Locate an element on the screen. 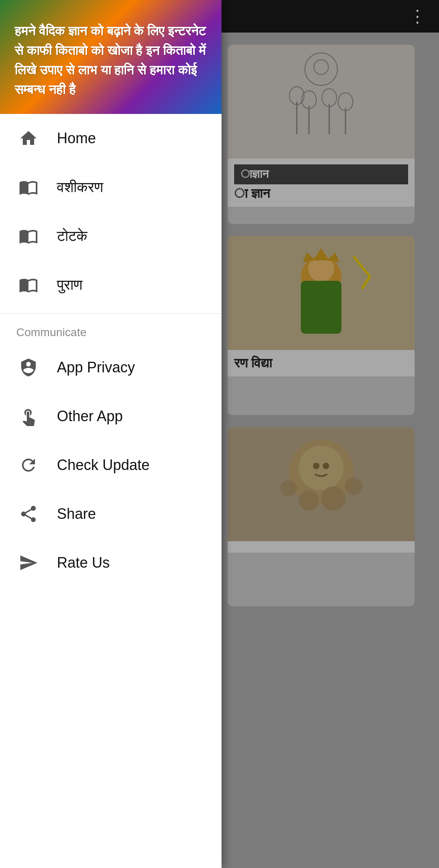 This screenshot has height=868, width=439. menu-item-puran: पुराण is located at coordinates (111, 285).